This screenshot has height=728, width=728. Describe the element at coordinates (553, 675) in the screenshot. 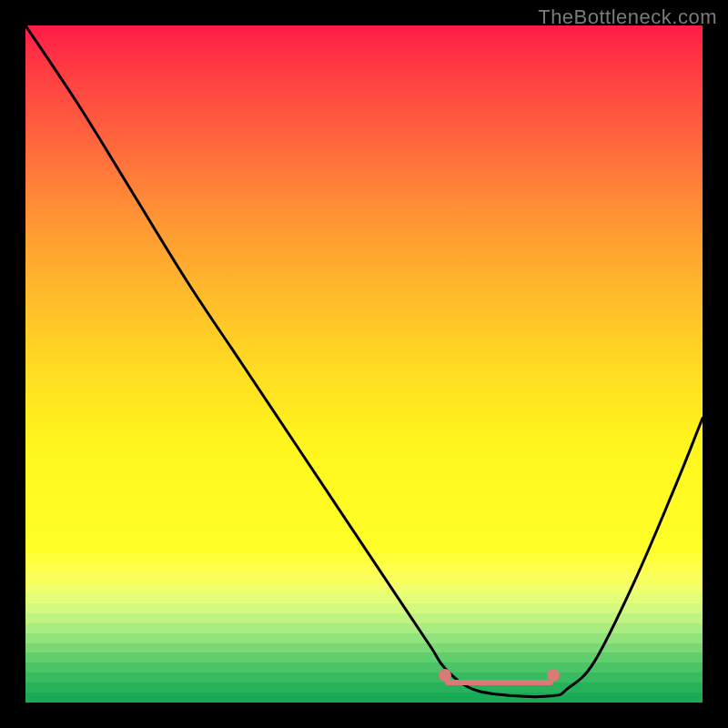

I see `optimal-range-marker-right` at that location.